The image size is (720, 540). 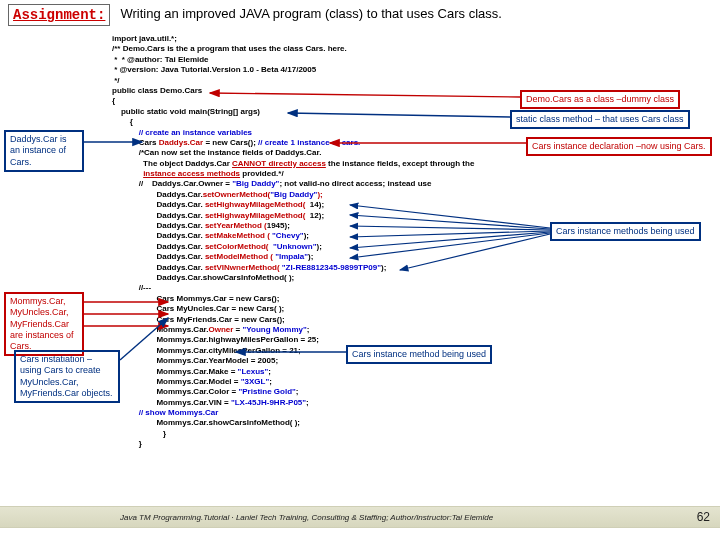 What do you see at coordinates (67, 376) in the screenshot?
I see `callout-instatiation: Cars instatiation – using Cars to create…` at bounding box center [67, 376].